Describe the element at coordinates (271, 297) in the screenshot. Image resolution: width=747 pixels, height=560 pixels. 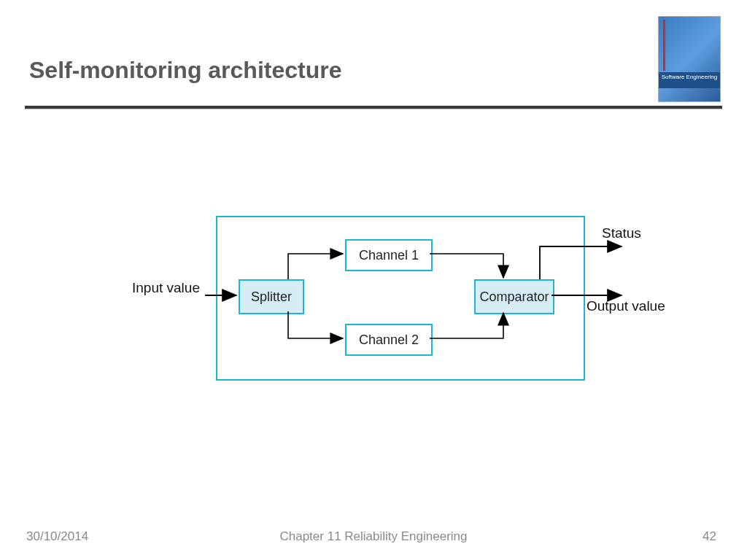
I see `node-splitter: Splitter` at that location.